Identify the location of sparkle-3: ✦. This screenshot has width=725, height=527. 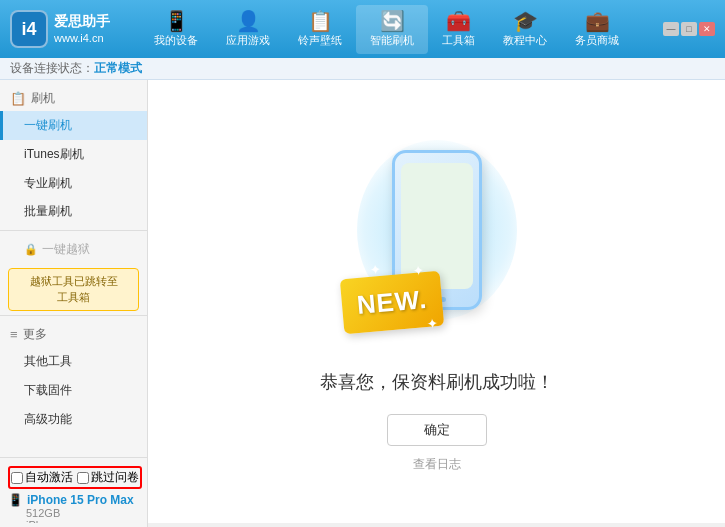
(432, 324).